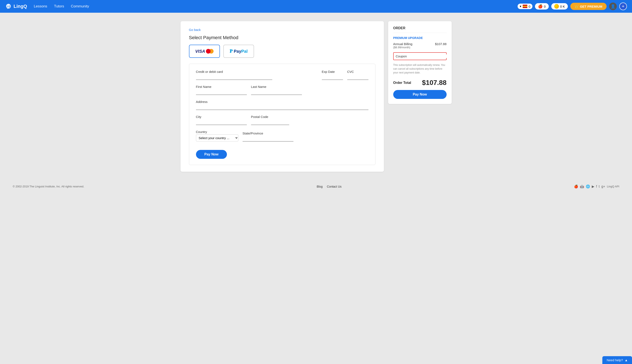 The width and height of the screenshot is (632, 364). I want to click on nav-lessons: Lessons, so click(41, 6).